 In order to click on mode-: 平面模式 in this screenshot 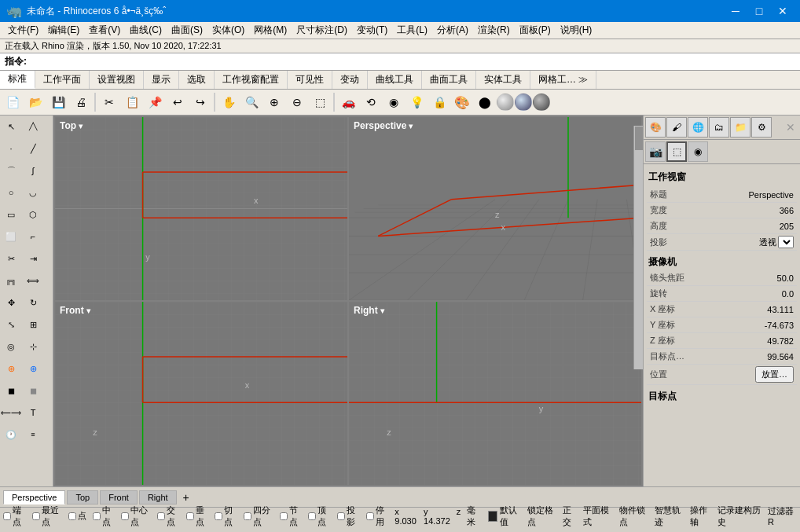, I will do `click(597, 516)`.